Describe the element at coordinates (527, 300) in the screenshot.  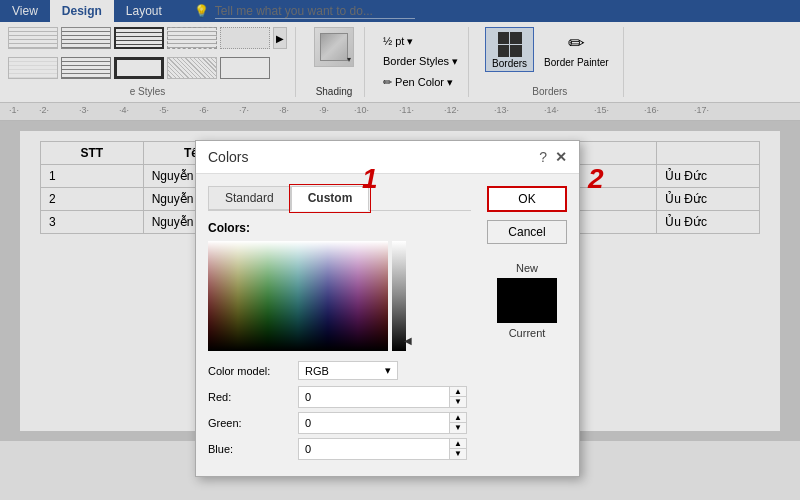
I see `color-preview-section: New Current` at that location.